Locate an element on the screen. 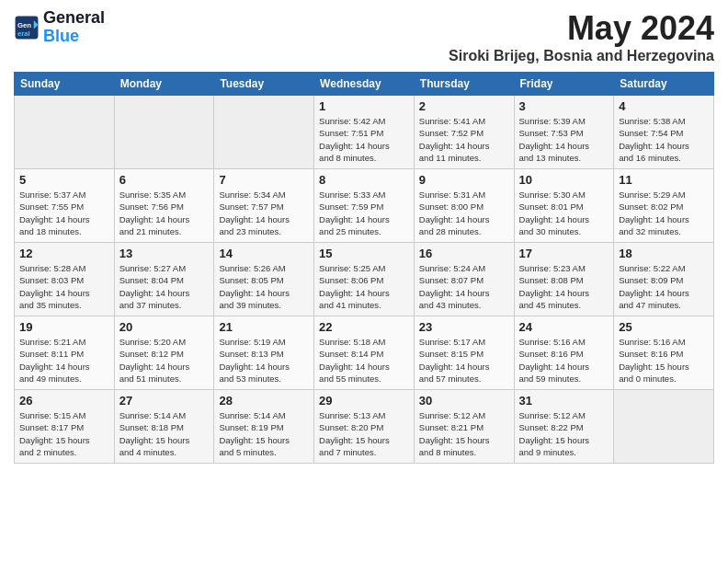 This screenshot has height=563, width=728. day-info: Sunrise: 5:31 AM Sunset: 8:00 PM Dayligh… is located at coordinates (464, 213).